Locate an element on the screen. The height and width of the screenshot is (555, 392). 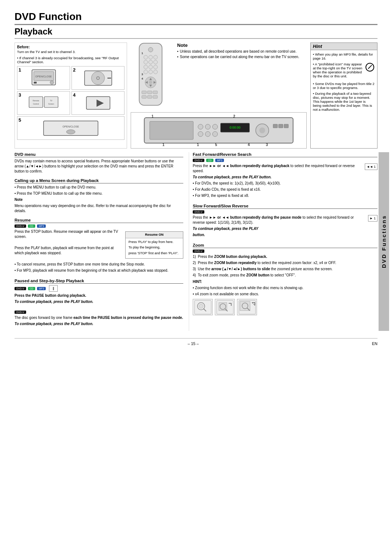
svg-text: 2 is located at coordinates (234, 116).